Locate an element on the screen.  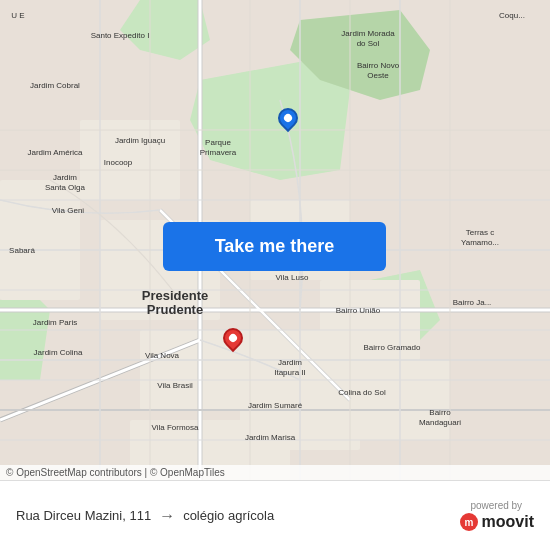
svg-text: Primavera is located at coordinates (218, 152).